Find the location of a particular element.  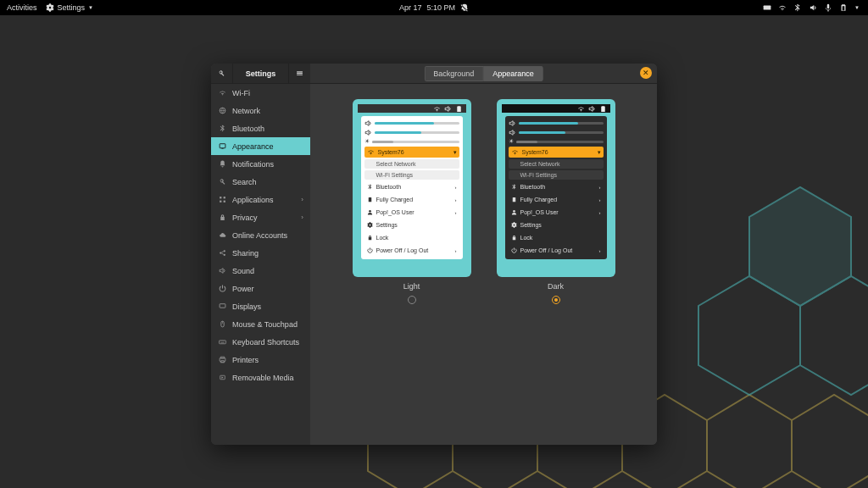

bluetooth-status-icon is located at coordinates (798, 8).